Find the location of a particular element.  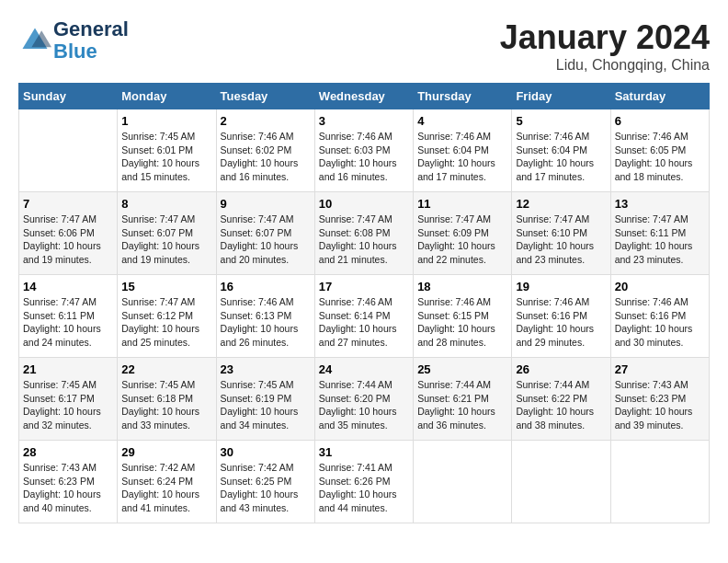

calendar-cell: 18Sunrise: 7:46 AM Sunset: 6:15 PM Dayli… is located at coordinates (463, 316).